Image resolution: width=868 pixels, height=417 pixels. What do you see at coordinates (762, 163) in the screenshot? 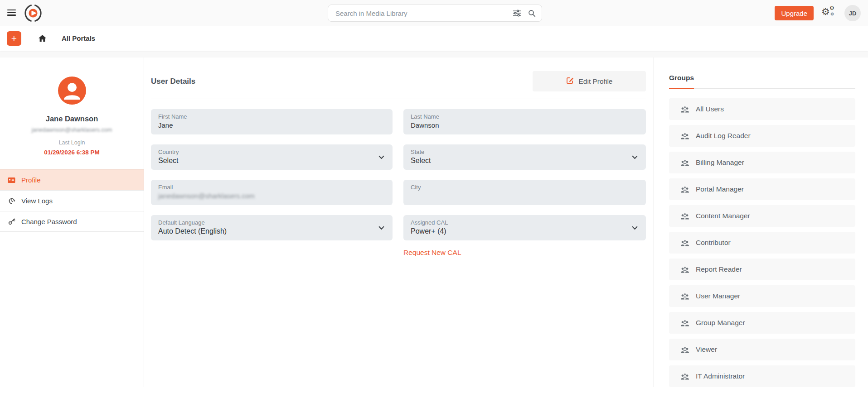
I see `group-item-billing-manager: Billing Manager` at bounding box center [762, 163].